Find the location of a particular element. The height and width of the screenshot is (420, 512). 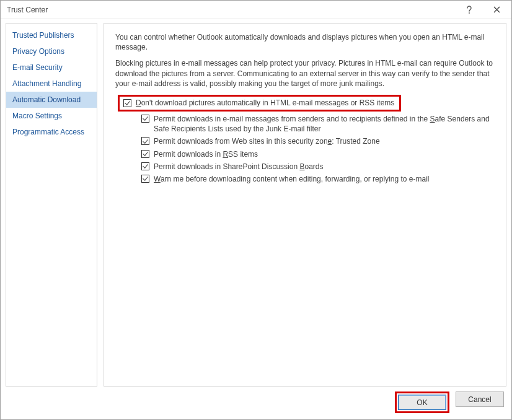

sidebar-item-label: Trusted Publishers is located at coordinates (43, 35).